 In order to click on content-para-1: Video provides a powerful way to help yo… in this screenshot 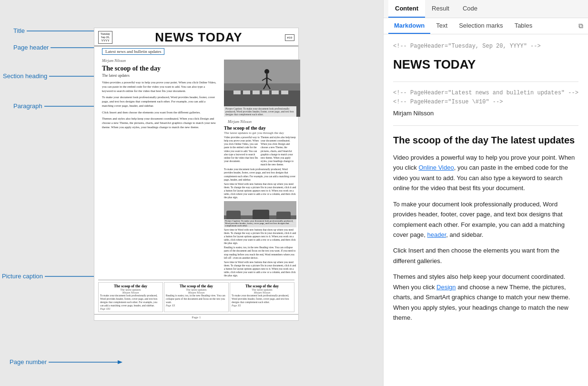, I will do `click(486, 173)`.